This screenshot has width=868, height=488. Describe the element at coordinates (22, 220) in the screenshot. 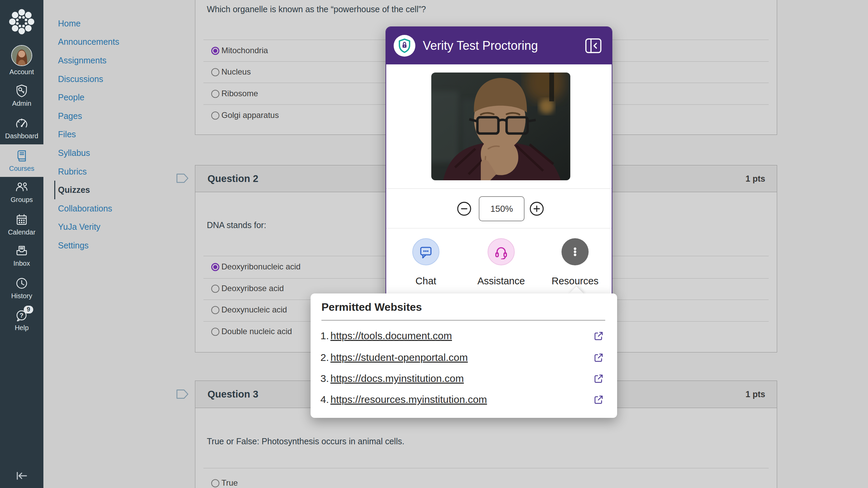

I see `calendar-icon` at that location.